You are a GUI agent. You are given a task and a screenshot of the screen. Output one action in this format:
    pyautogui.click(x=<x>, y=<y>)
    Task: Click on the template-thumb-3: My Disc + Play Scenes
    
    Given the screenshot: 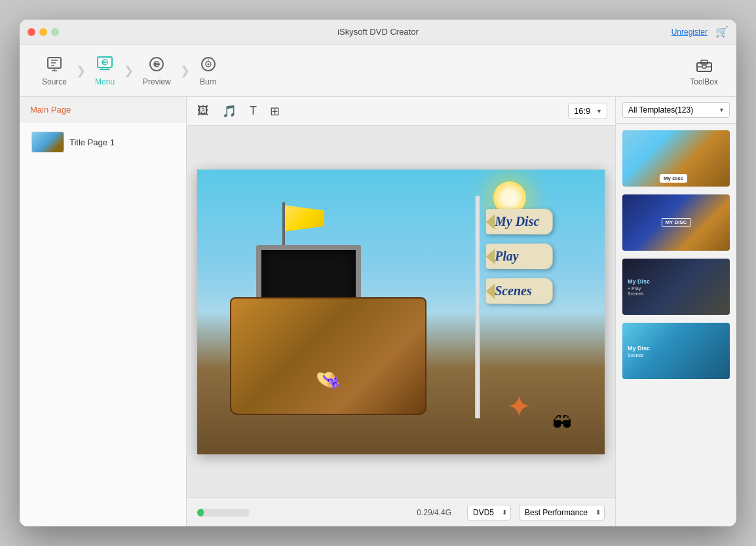 What is the action you would take?
    pyautogui.click(x=676, y=287)
    